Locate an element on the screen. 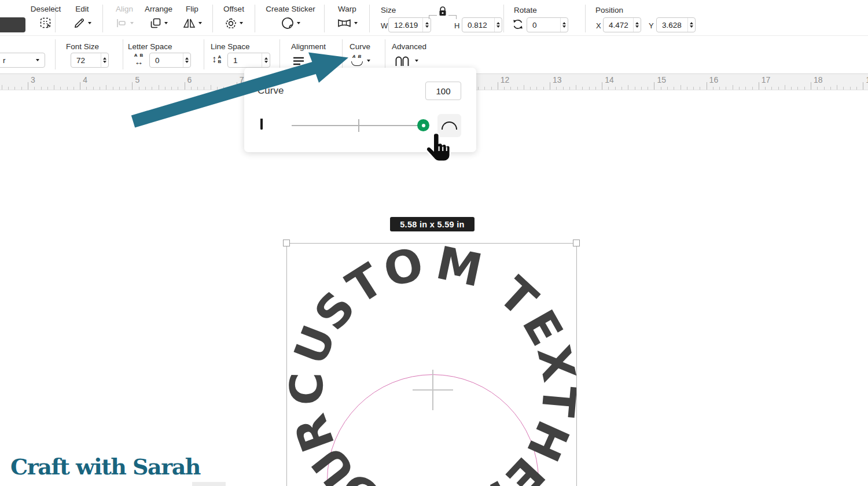 This screenshot has height=486, width=868. color-swatch is located at coordinates (13, 25).